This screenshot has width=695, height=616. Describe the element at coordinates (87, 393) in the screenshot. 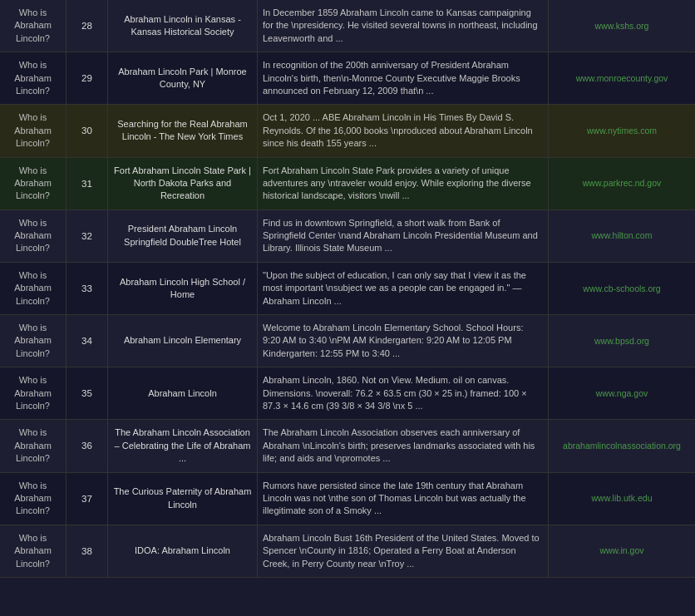

I see `num-cell: 35` at that location.